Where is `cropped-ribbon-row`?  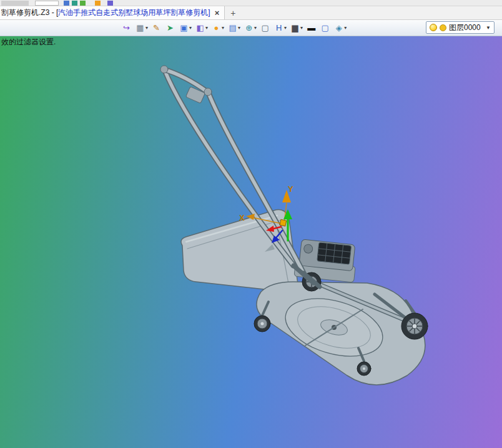
cropped-ribbon-row is located at coordinates (251, 3).